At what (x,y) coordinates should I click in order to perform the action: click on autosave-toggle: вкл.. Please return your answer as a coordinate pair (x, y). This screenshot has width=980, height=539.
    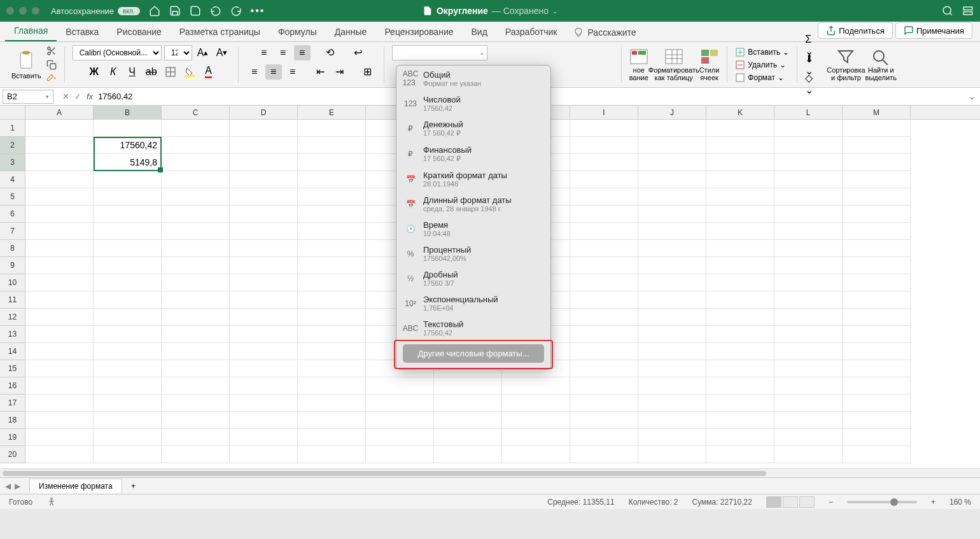
    Looking at the image, I should click on (129, 11).